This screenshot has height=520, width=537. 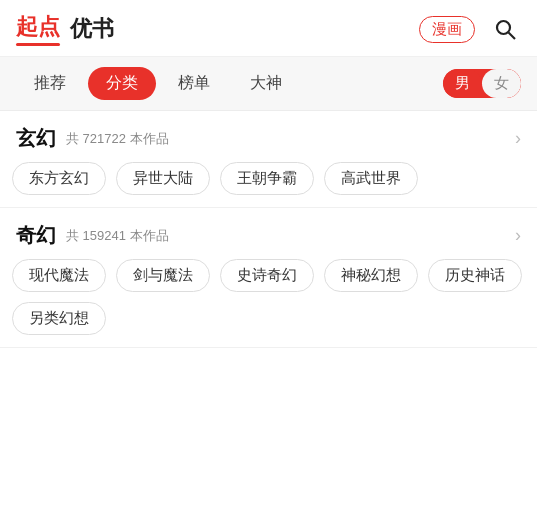 I want to click on section-header-qihuan: 奇幻共 159241 本作品›, so click(x=268, y=234).